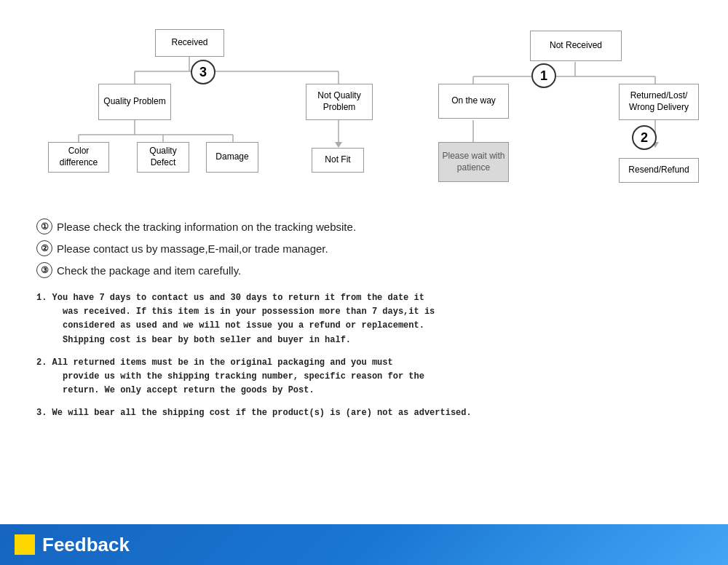  I want to click on received-box: Received, so click(189, 43).